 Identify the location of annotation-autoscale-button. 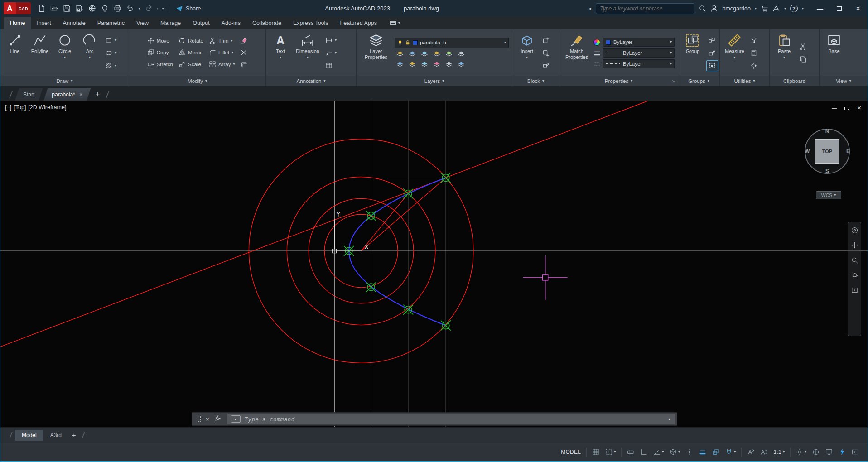
(764, 452).